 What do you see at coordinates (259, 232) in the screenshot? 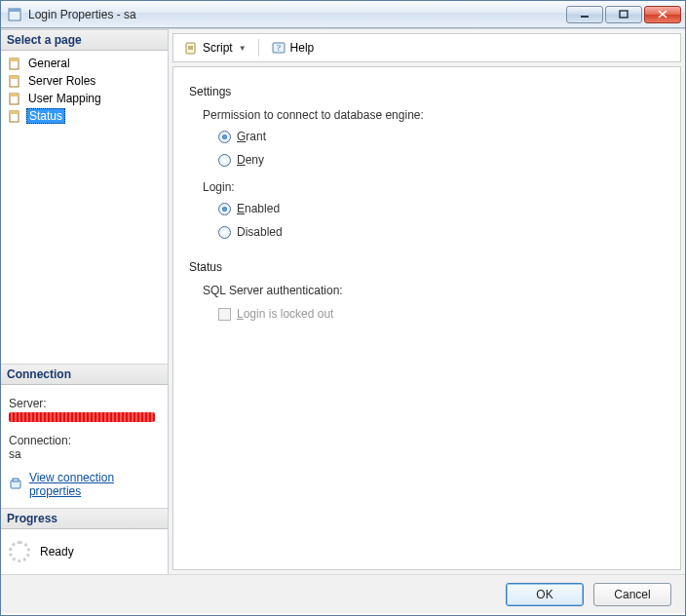
I see `radio-label: Disabled` at bounding box center [259, 232].